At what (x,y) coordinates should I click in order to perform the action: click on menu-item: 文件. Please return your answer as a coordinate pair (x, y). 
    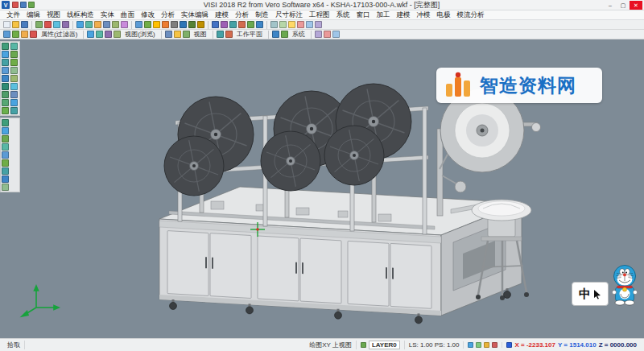
    Looking at the image, I should click on (13, 15).